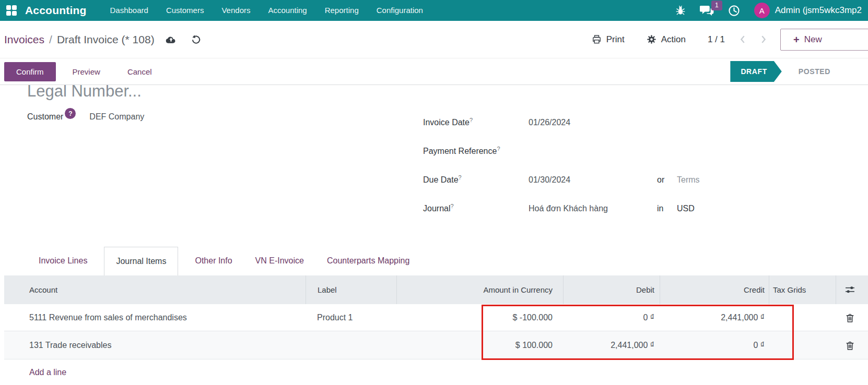 This screenshot has height=385, width=868. Describe the element at coordinates (646, 122) in the screenshot. I see `invoice-date-row: Invoice Date? 01/26/2024` at that location.